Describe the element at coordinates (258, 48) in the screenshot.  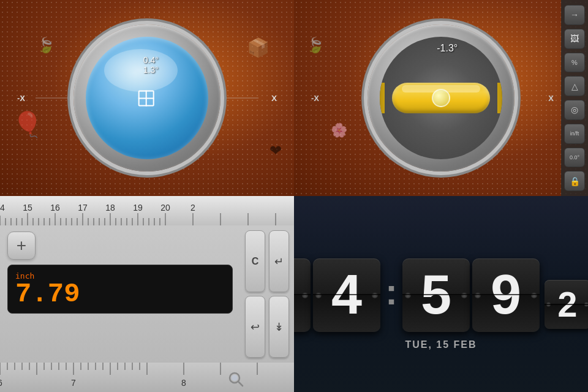
I see `box-decoration: 📦` at that location.